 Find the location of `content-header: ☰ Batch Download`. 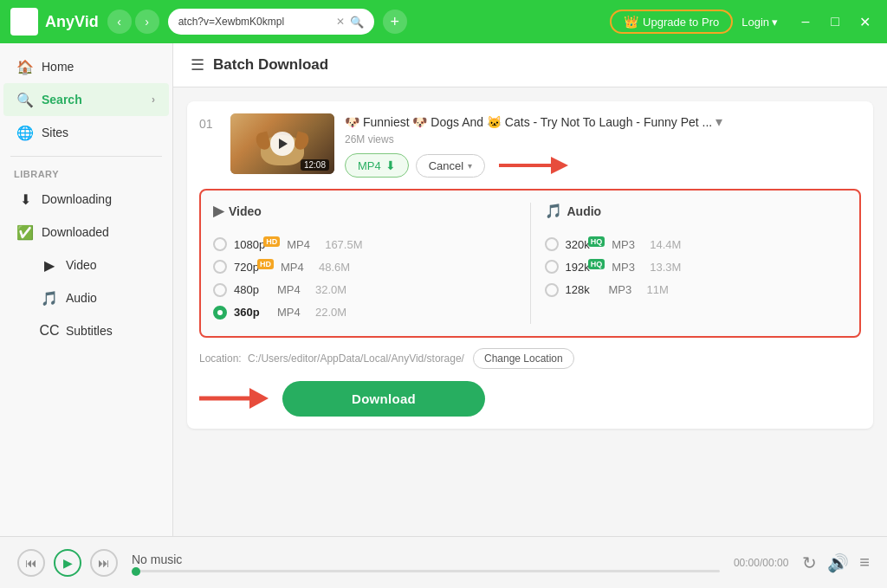

content-header: ☰ Batch Download is located at coordinates (530, 66).